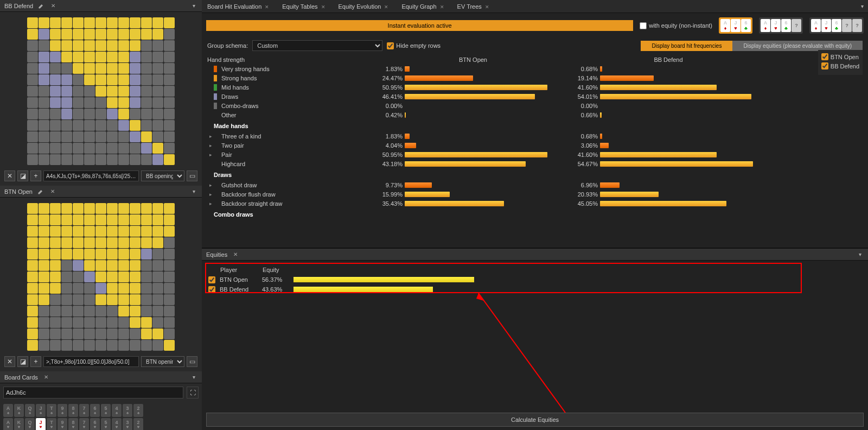 This screenshot has width=868, height=430. What do you see at coordinates (535, 203) in the screenshot?
I see `table-row: ▸Backdoor straight draw35.43%45.05%` at bounding box center [535, 203].